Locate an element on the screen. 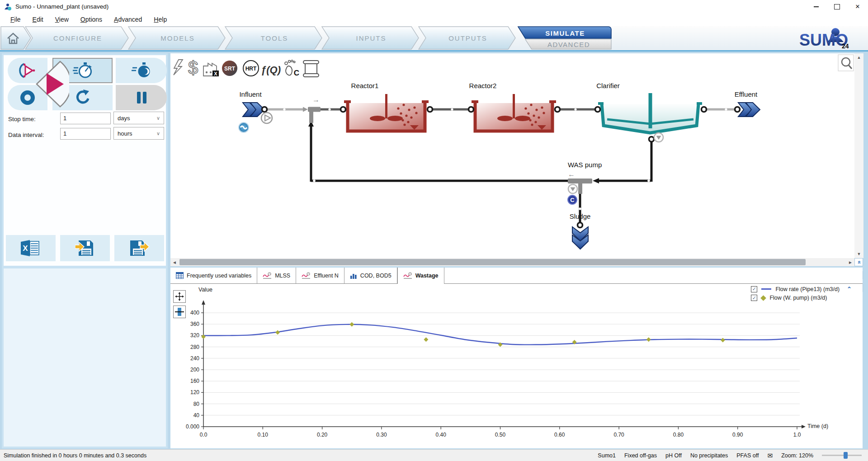 The width and height of the screenshot is (868, 461). menu-bar: File Edit View Options Advanced Help is located at coordinates (434, 19).